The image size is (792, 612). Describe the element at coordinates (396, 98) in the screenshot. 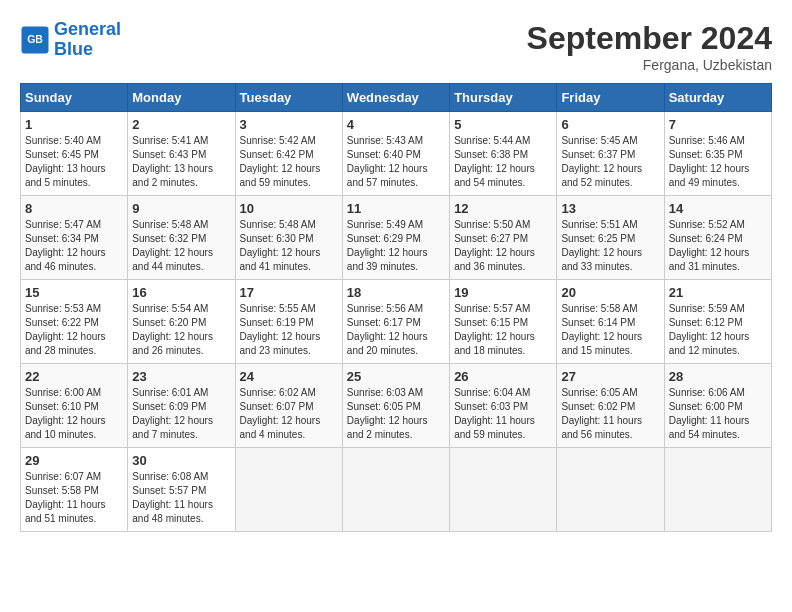

I see `weekday-header-row: SundayMondayTuesdayWednesdayThursdayFrid…` at that location.